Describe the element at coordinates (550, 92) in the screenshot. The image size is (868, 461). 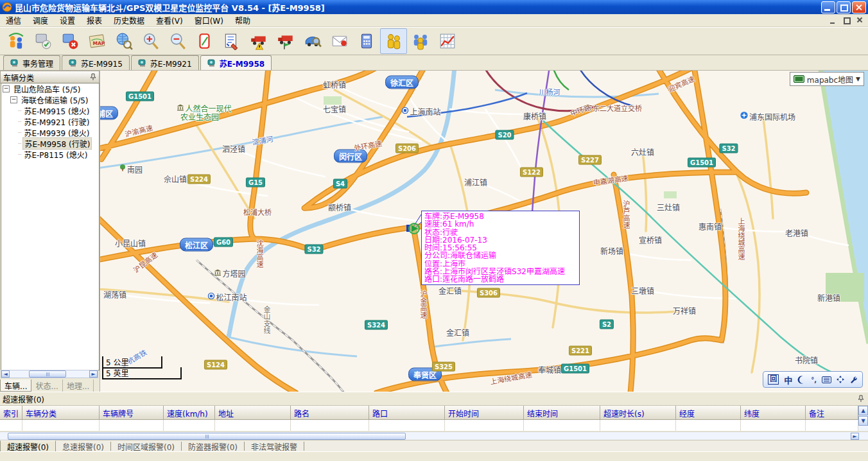
I see `road-name-label: 川杨河` at that location.